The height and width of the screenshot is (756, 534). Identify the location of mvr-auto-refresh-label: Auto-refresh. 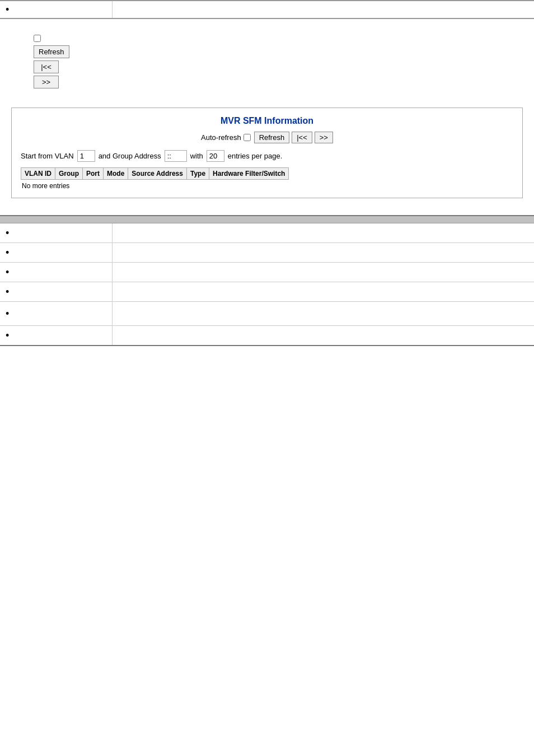
(221, 138).